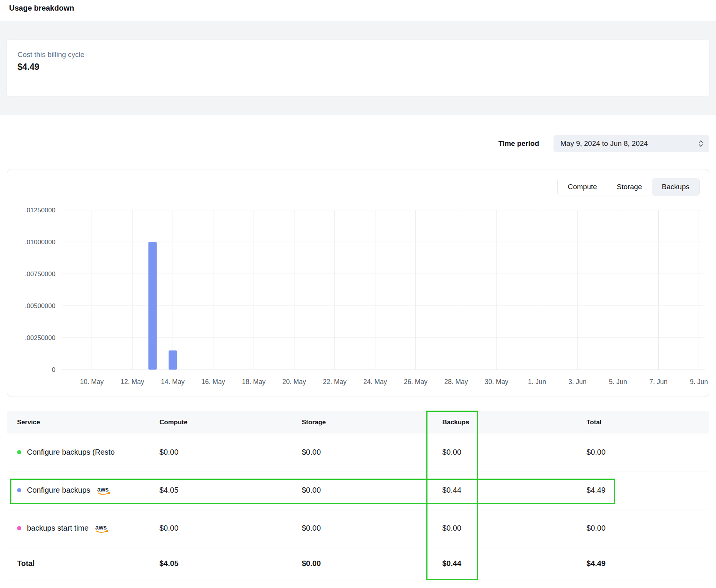 The height and width of the screenshot is (588, 716). I want to click on legend-dot-pink, so click(19, 528).